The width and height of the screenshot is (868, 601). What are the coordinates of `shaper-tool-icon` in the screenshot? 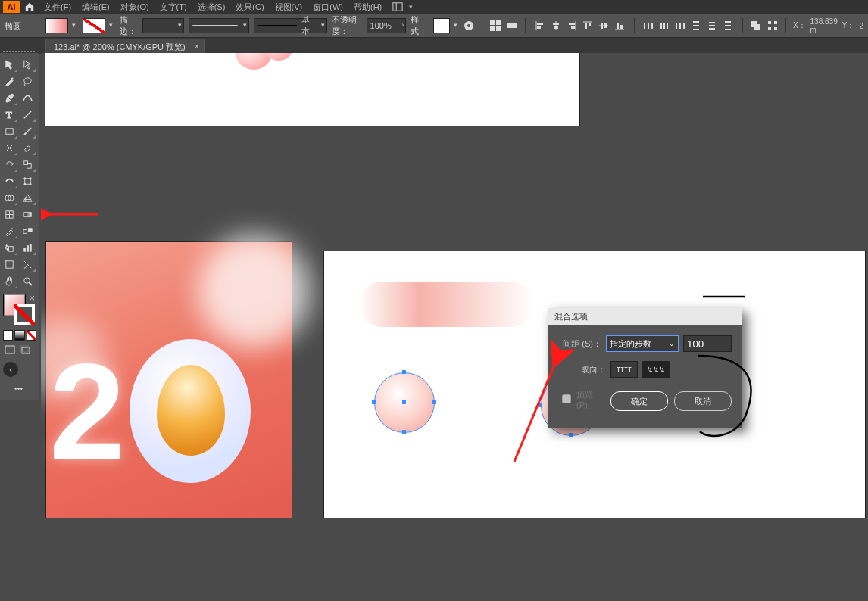 It's located at (9, 148).